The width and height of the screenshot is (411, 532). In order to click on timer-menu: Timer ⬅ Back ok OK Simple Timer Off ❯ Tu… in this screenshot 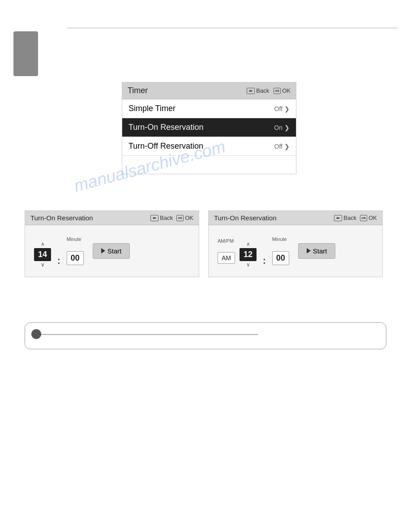, I will do `click(209, 128)`.